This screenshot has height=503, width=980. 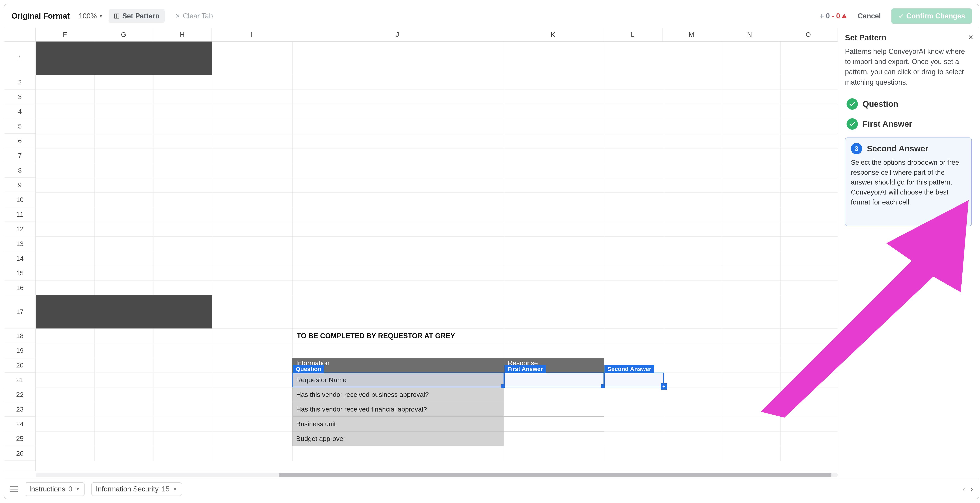 What do you see at coordinates (127, 489) in the screenshot?
I see `tab-name: Information Security` at bounding box center [127, 489].